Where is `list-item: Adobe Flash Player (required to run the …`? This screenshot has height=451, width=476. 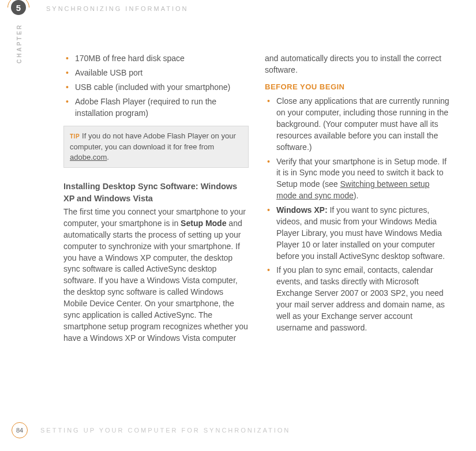 list-item: Adobe Flash Player (required to run the … is located at coordinates (162, 108).